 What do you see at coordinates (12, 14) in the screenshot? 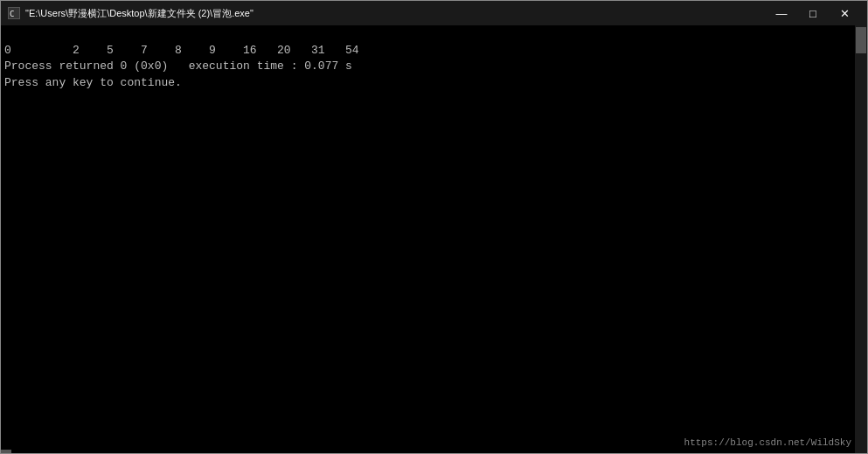
I see `svg-text: C` at bounding box center [12, 14].